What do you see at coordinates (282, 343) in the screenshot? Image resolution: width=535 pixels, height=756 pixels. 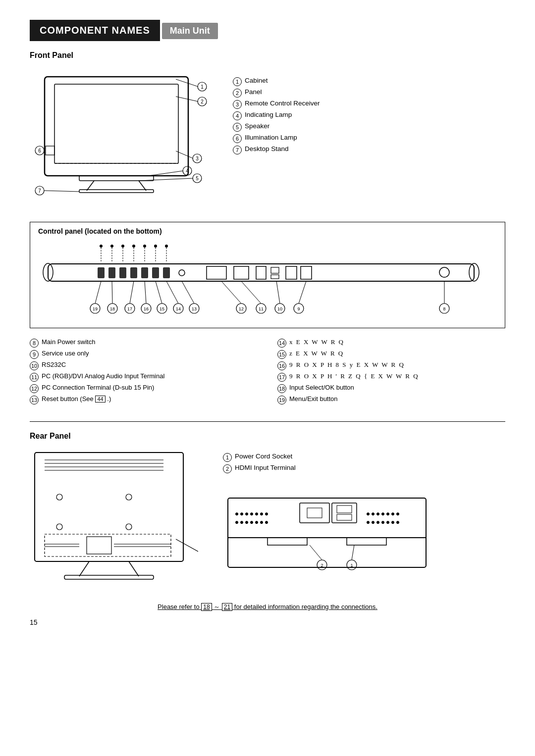 I see `item-num: 14` at bounding box center [282, 343].